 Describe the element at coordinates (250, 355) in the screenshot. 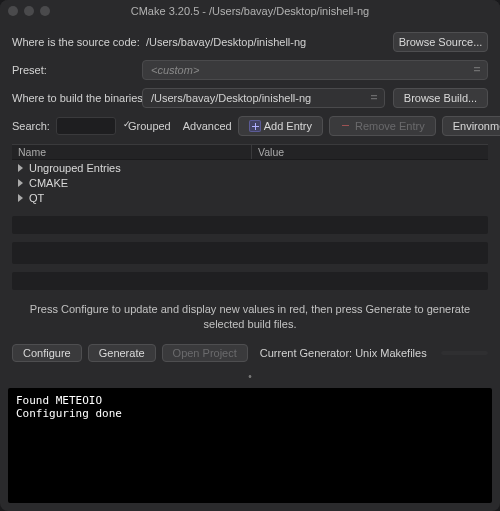

I see `action-row: Configure Generate Open Project Current …` at that location.